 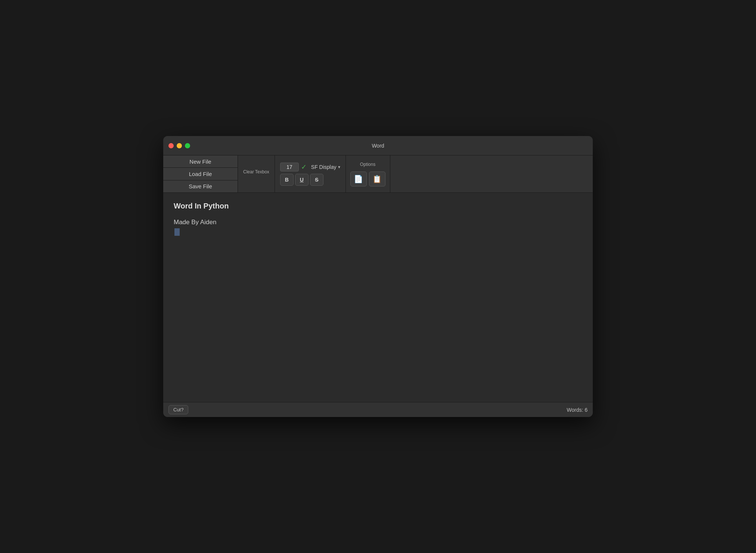 What do you see at coordinates (195, 222) in the screenshot?
I see `body-text-line1: Made By Aiden` at bounding box center [195, 222].